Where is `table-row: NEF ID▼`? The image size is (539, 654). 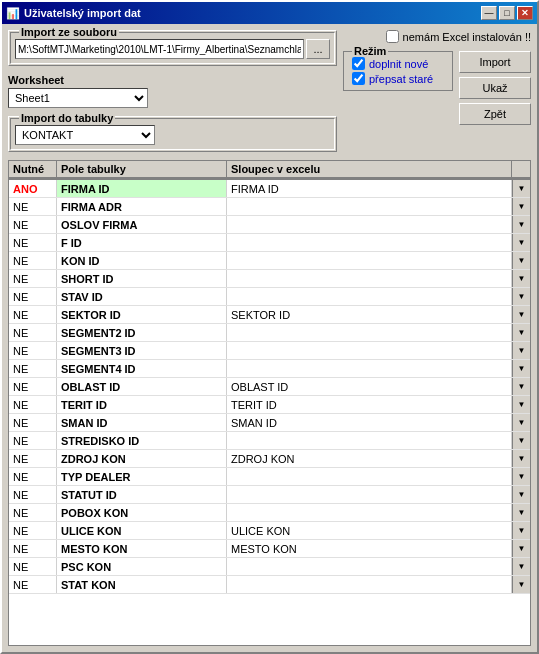 table-row: NEF ID▼ is located at coordinates (270, 243).